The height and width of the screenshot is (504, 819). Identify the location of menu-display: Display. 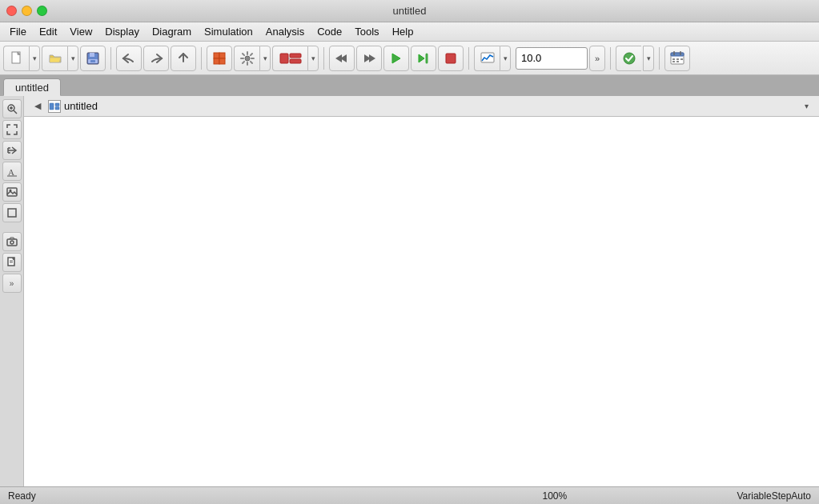
(122, 32).